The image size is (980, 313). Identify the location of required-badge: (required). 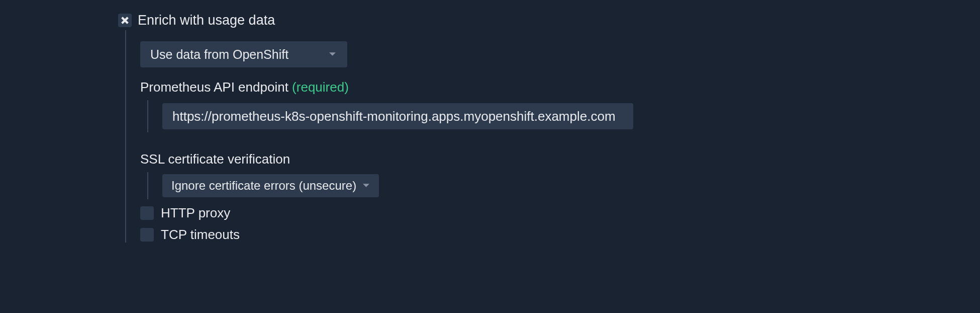
(321, 87).